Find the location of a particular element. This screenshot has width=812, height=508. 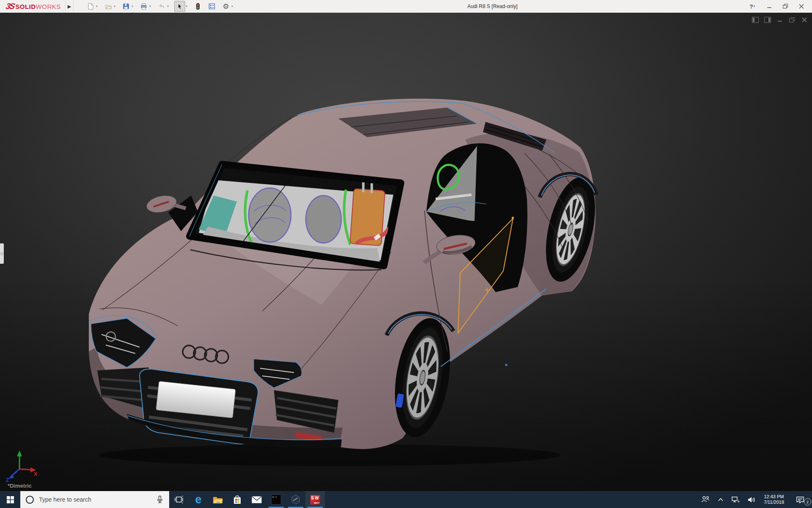

taskbar-app-mail is located at coordinates (257, 500).